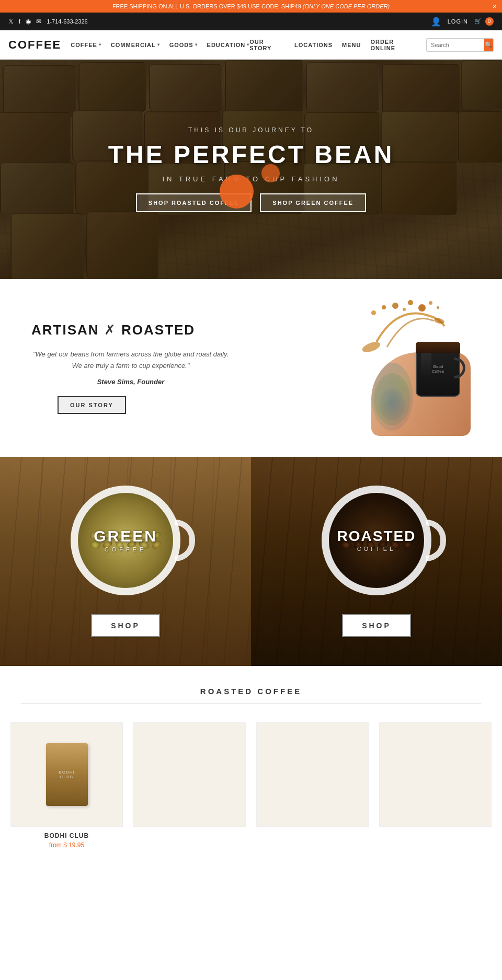  What do you see at coordinates (86, 45) in the screenshot?
I see `nav-item-coffee: COFFEE ▾` at bounding box center [86, 45].